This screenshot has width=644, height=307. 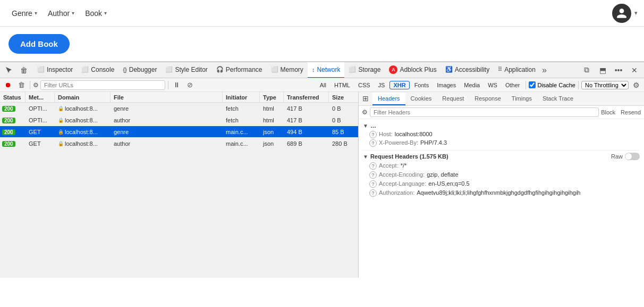 I want to click on cell-transferred: 494 B, so click(x=306, y=132).